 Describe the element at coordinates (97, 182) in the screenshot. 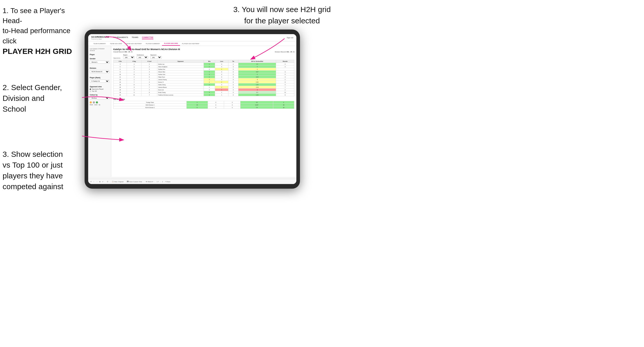

I see `toolbar-forward: →` at that location.